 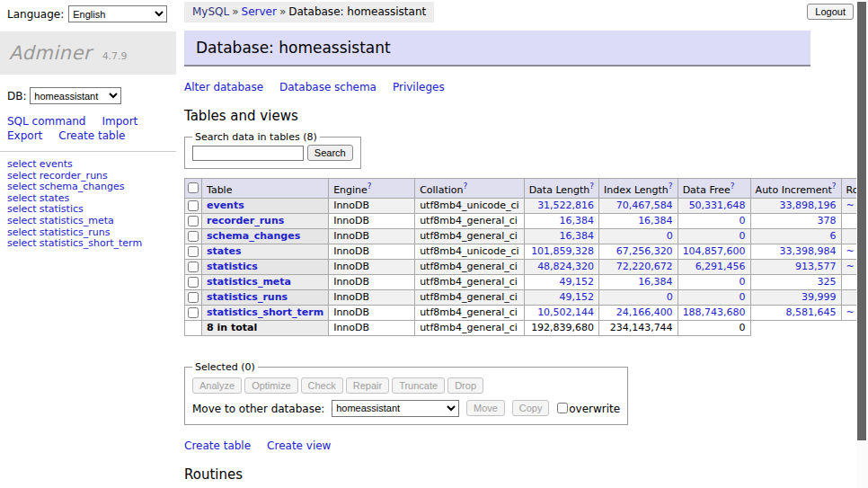 I want to click on bulk-action-button: Repair, so click(x=368, y=386).